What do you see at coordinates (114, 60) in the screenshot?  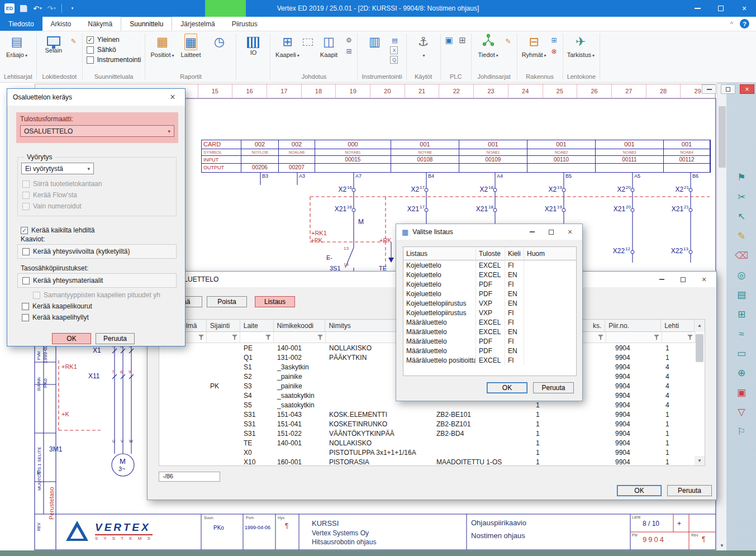 I see `instrumentointi-checkbox: Instrumentointi` at bounding box center [114, 60].